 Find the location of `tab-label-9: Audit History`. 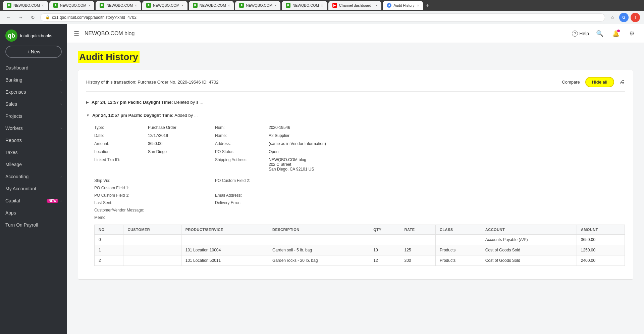

tab-label-9: Audit History is located at coordinates (404, 5).